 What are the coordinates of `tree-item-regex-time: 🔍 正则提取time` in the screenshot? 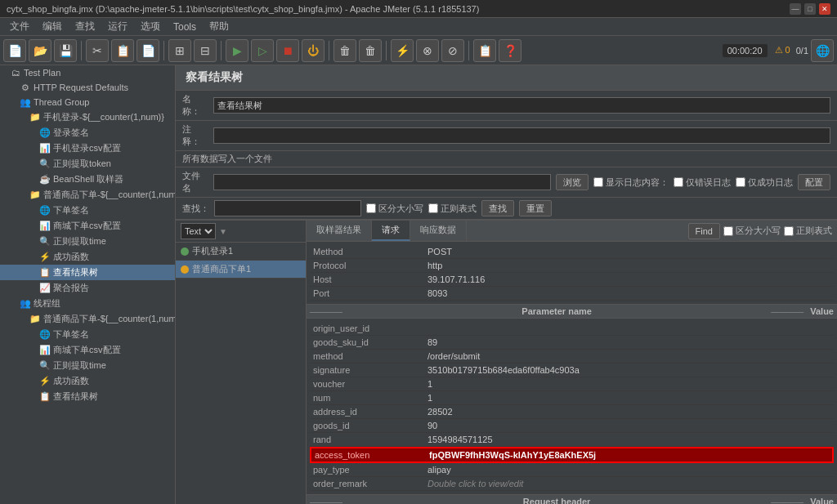 It's located at (87, 242).